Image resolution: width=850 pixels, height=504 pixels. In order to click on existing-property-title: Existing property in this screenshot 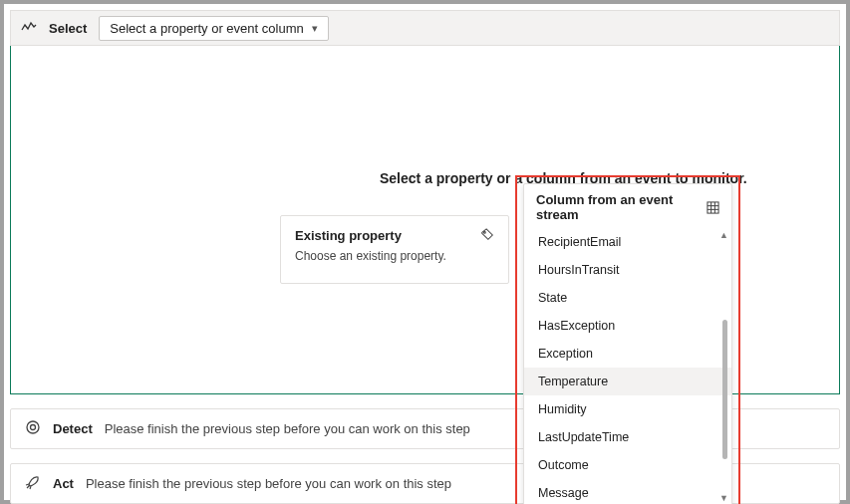, I will do `click(349, 235)`.